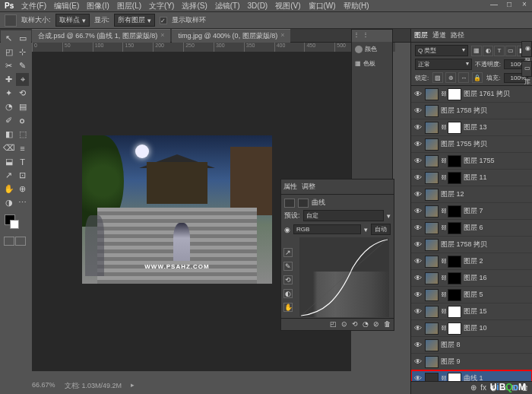 The height and width of the screenshot is (394, 532). What do you see at coordinates (333, 324) in the screenshot?
I see `clip-icon: ◰` at bounding box center [333, 324].